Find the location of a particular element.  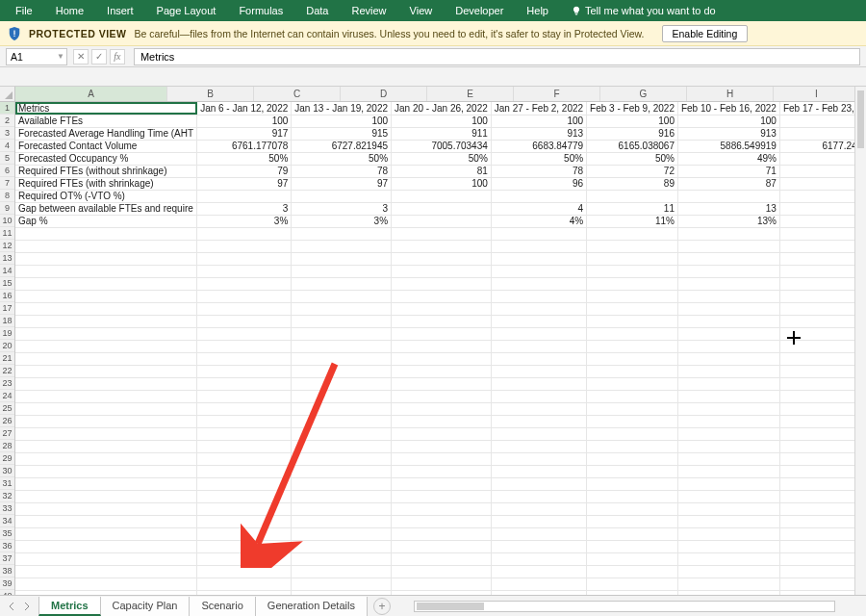

sheet-tab-metrics: Metrics is located at coordinates (69, 606).